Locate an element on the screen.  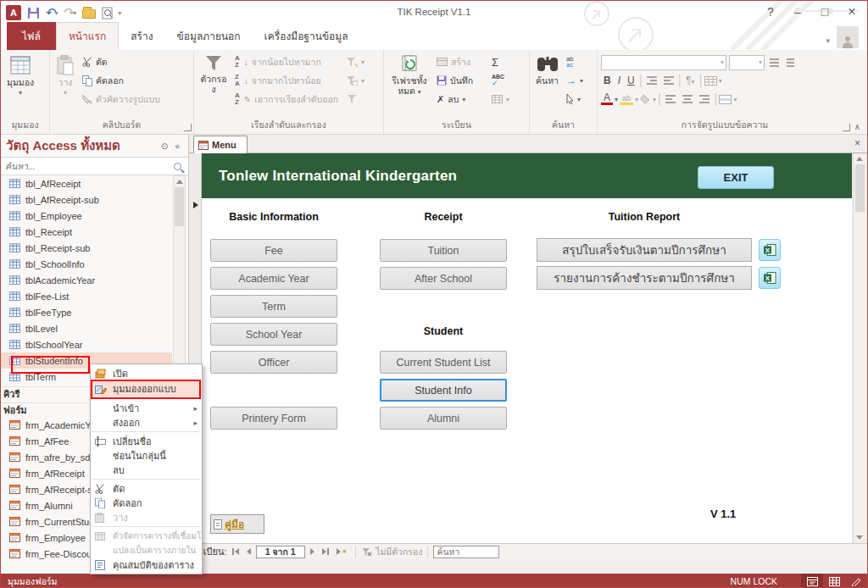
alternate-row-color-icon is located at coordinates (726, 100).